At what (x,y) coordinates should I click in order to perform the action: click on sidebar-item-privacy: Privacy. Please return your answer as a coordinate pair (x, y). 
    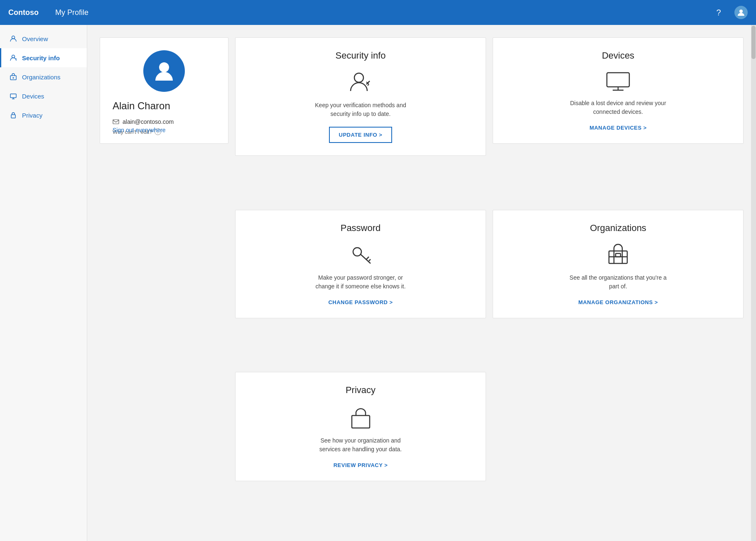
    Looking at the image, I should click on (43, 115).